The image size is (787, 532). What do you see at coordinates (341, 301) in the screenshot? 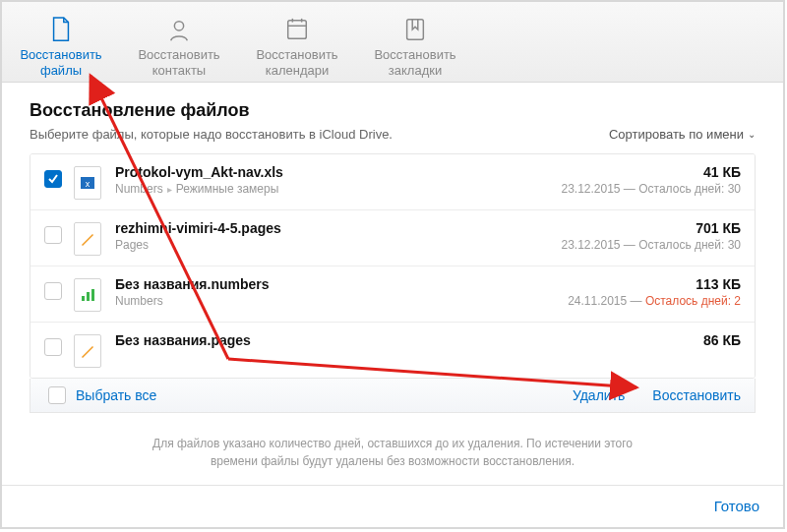
I see `file-path: Numbers` at bounding box center [341, 301].